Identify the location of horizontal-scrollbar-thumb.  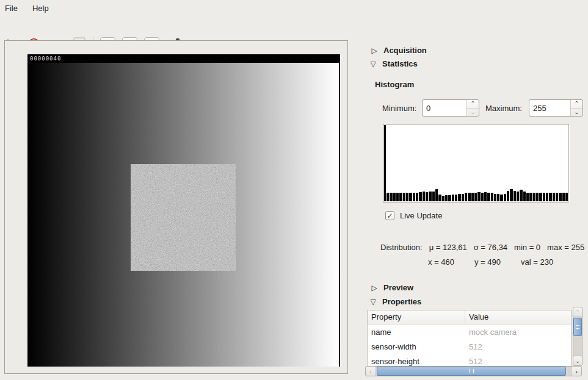
(471, 371).